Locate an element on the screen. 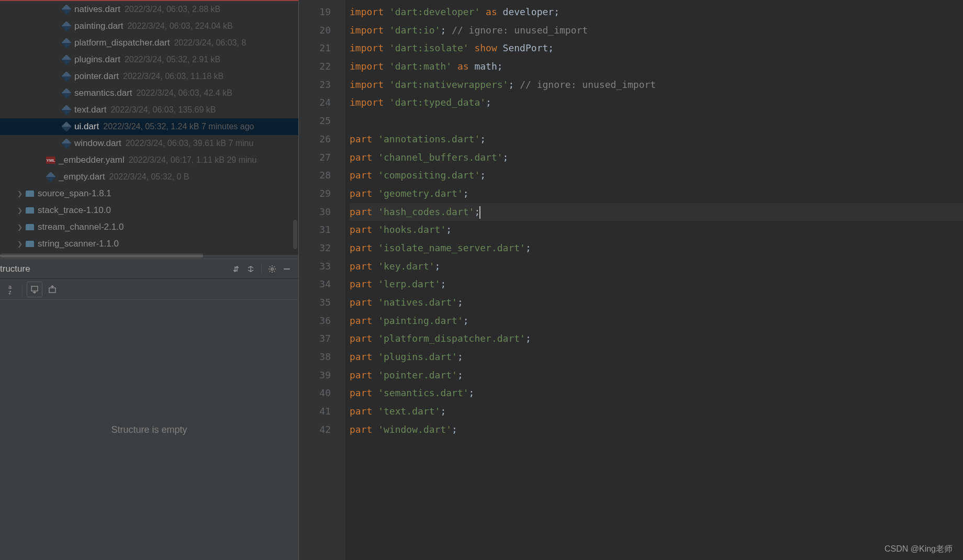 The width and height of the screenshot is (963, 560). yaml-file-icon: YML is located at coordinates (51, 160).